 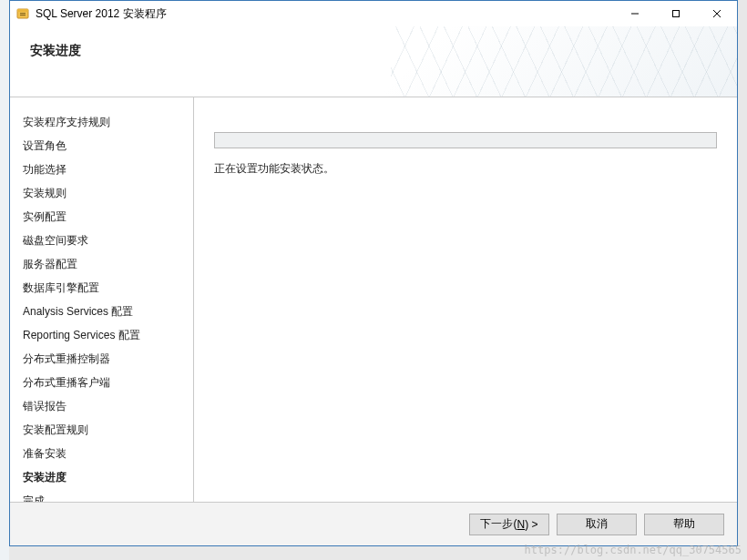 I want to click on help-button: 帮助, so click(x=684, y=524).